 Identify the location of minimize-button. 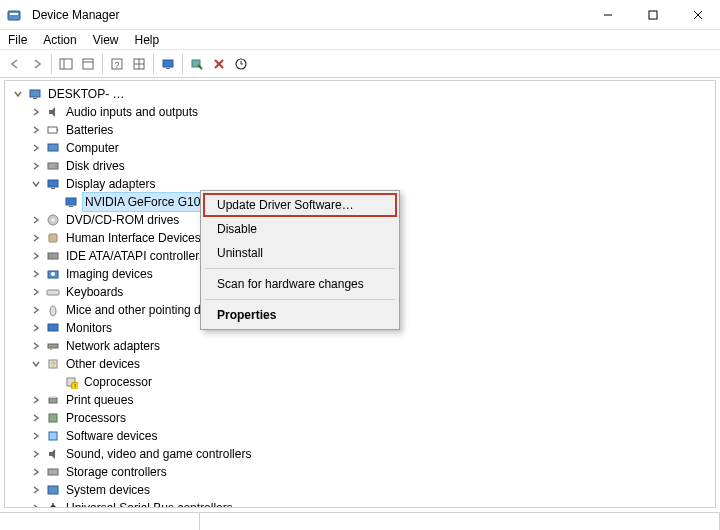
(608, 14).